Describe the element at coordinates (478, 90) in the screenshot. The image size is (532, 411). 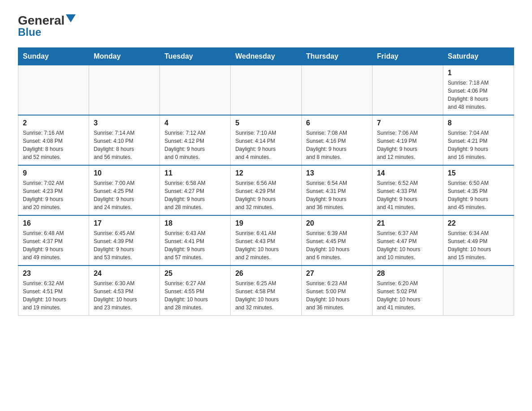
I see `calendar-day: 1Sunrise: 7:18 AM Sunset: 4:06 PM Daylig…` at that location.